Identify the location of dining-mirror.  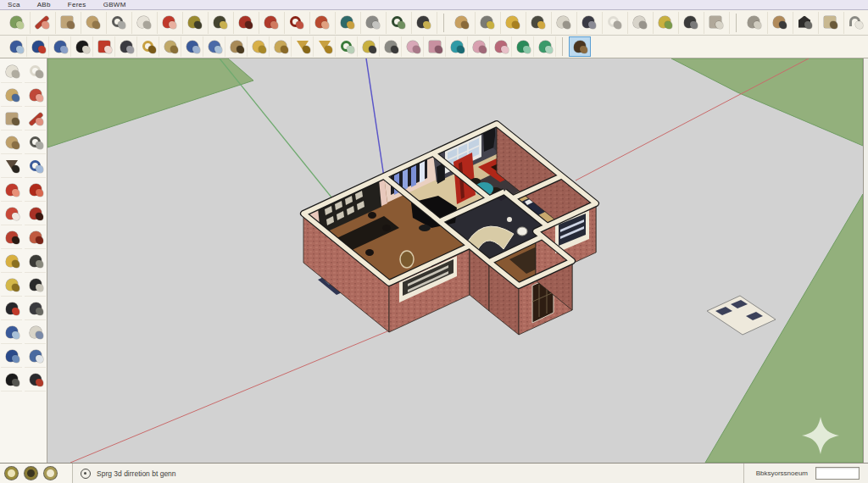
(407, 259).